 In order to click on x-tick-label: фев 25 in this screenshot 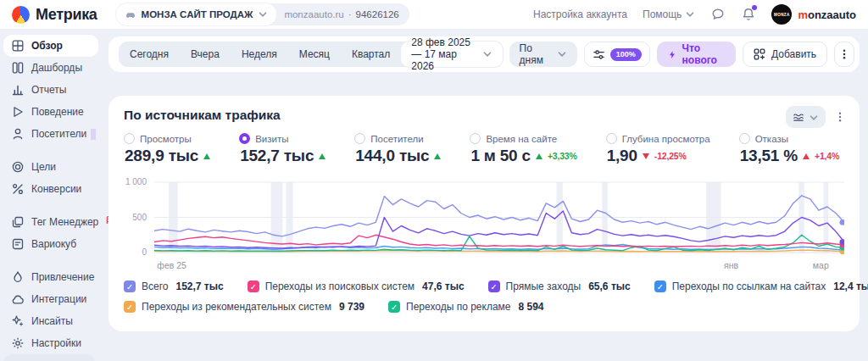, I will do `click(171, 265)`.